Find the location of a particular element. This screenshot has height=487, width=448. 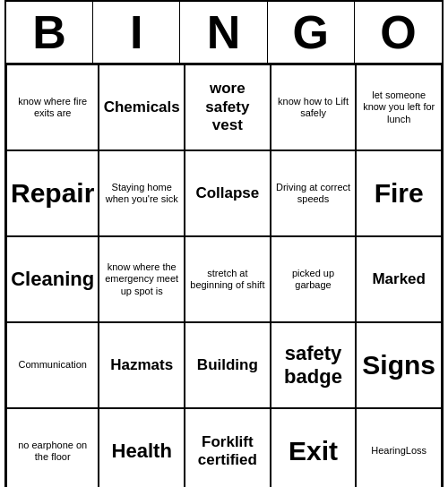

bingo-cell: Cleaning is located at coordinates (52, 279).